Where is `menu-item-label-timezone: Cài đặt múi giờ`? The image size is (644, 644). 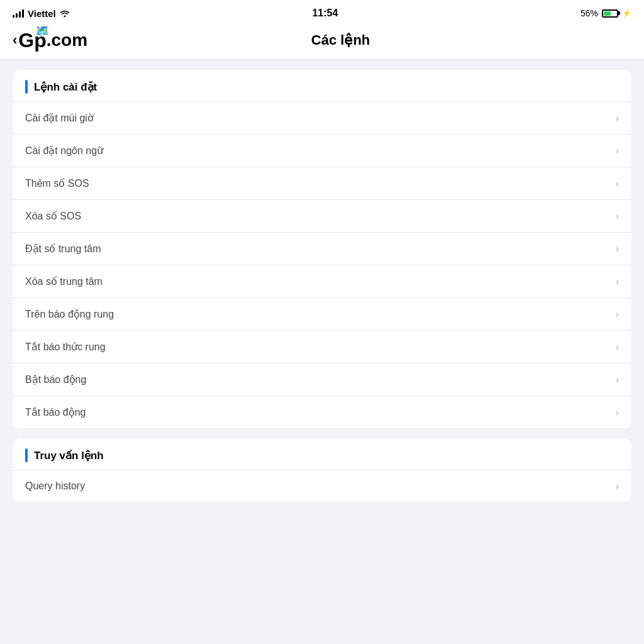
menu-item-label-timezone: Cài đặt múi giờ is located at coordinates (59, 118).